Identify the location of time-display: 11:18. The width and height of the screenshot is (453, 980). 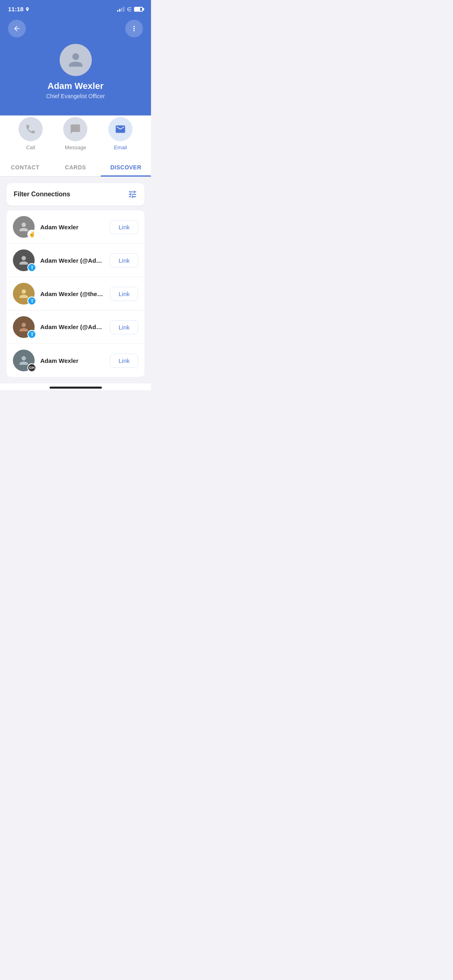
(16, 9).